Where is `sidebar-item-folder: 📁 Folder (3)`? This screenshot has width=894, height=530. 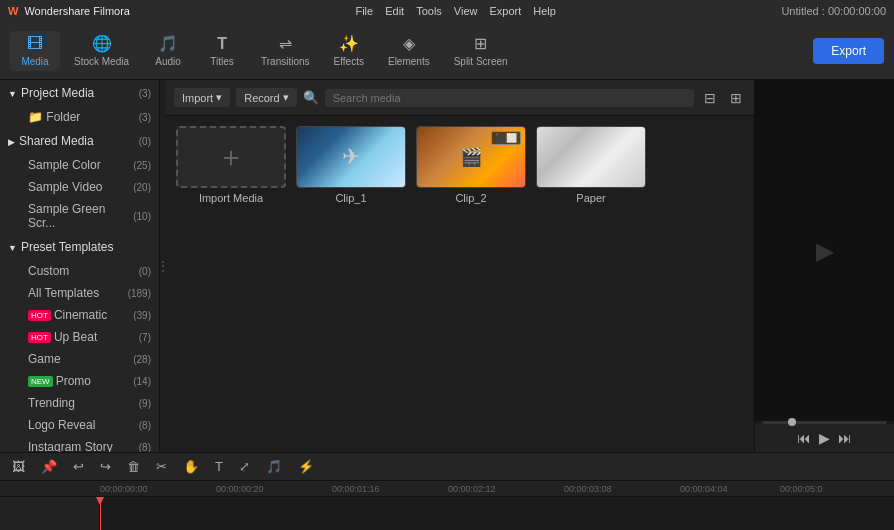 sidebar-item-folder: 📁 Folder (3) is located at coordinates (80, 117).